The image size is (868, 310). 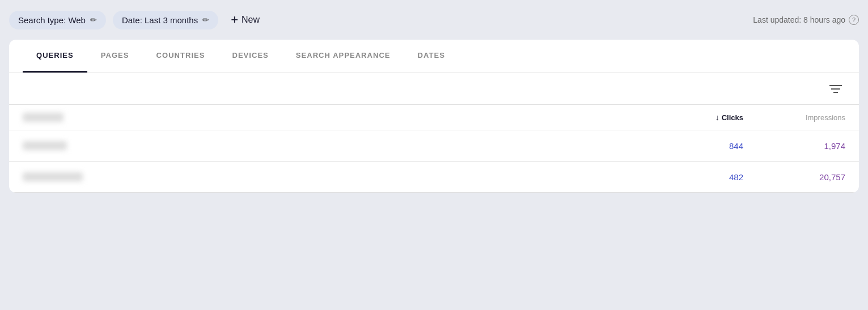 What do you see at coordinates (836, 89) in the screenshot?
I see `filter-icon` at bounding box center [836, 89].